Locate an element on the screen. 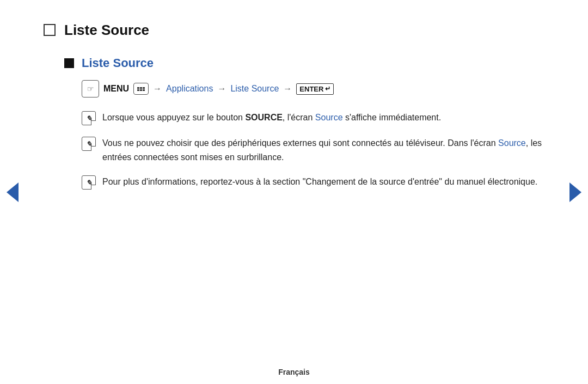 This screenshot has width=588, height=384. note-text-3: Pour plus d'informations, reportez-vous … is located at coordinates (323, 182).